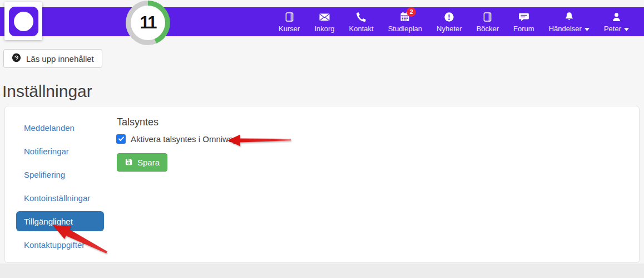  Describe the element at coordinates (121, 139) in the screenshot. I see `talsyntes-checkbox` at that location.